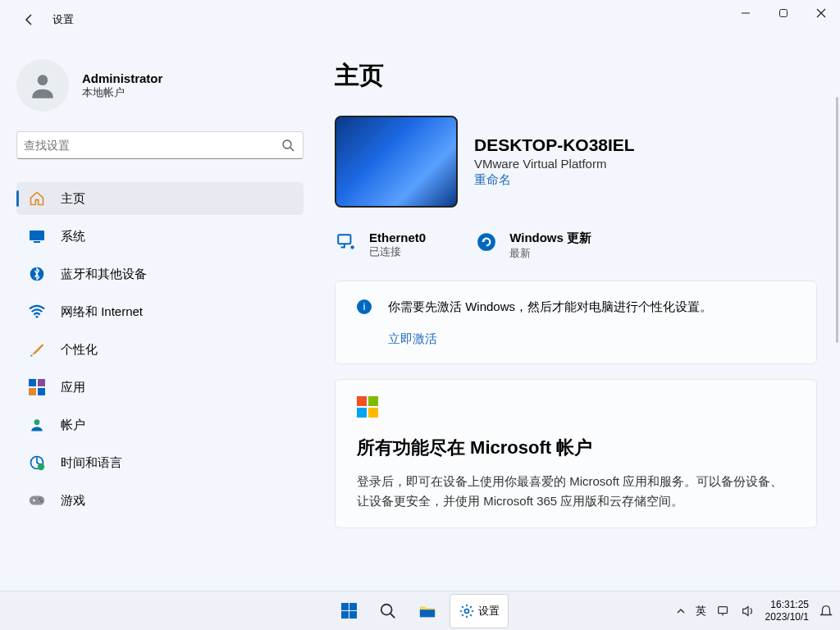 Image resolution: width=840 pixels, height=630 pixels. I want to click on file-explorer-button, so click(427, 611).